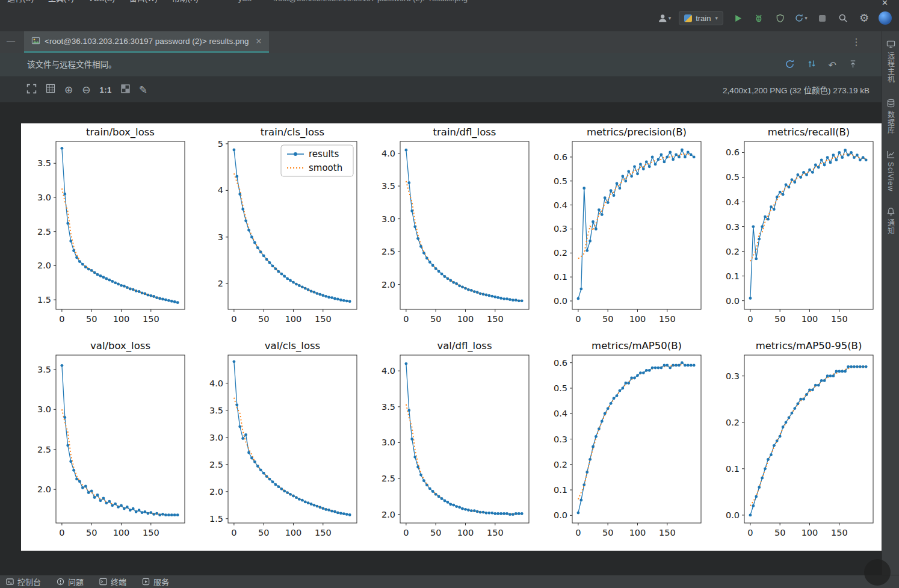 The width and height of the screenshot is (899, 588). I want to click on svg-text: 0.5, so click(561, 181).